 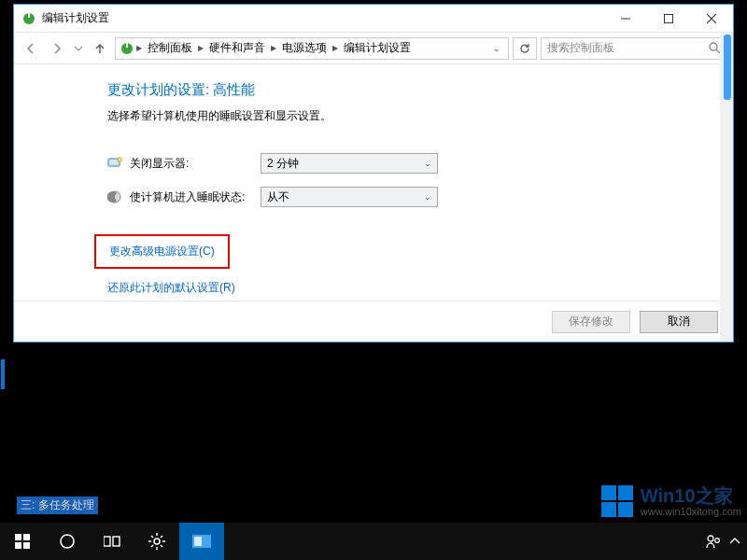 What do you see at coordinates (58, 506) in the screenshot?
I see `desktop-label: 三: 多任务处理` at bounding box center [58, 506].